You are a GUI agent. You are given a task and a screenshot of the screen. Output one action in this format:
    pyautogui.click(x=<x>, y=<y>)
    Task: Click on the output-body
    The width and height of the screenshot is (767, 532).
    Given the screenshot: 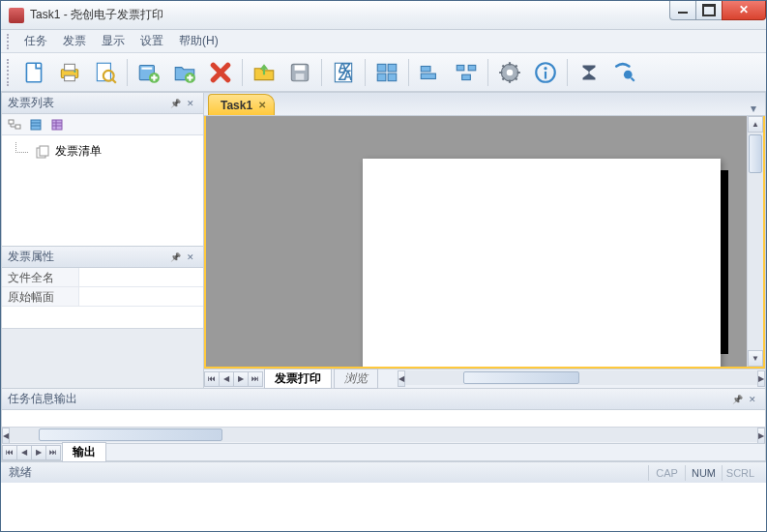 What is the action you would take?
    pyautogui.click(x=383, y=418)
    